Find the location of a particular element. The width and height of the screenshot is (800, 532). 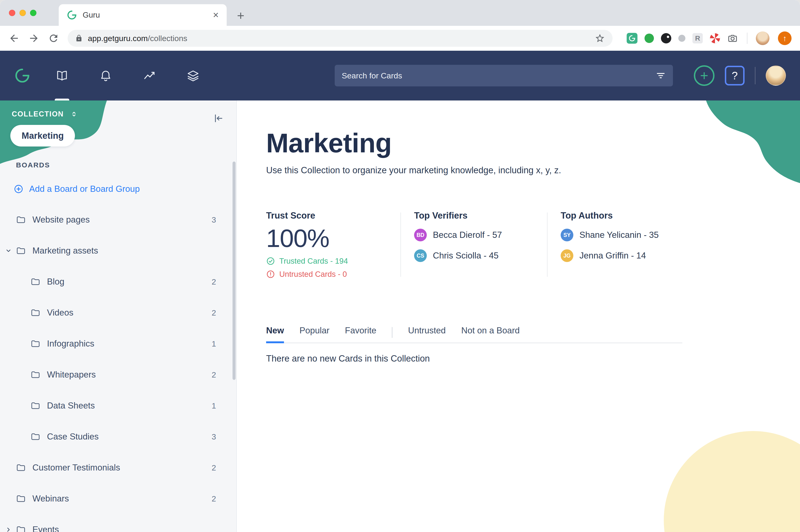

collection-pill: Marketing is located at coordinates (43, 136).